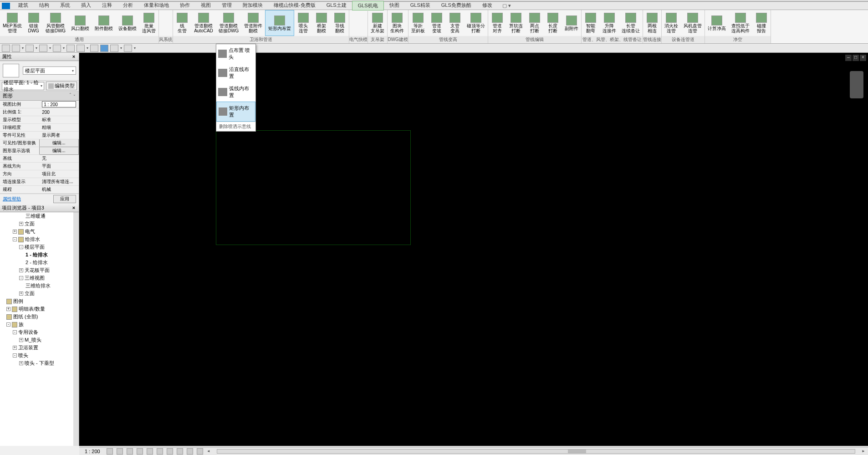  I want to click on menu-item-11: 橄榄山快模-免费版, so click(295, 5).